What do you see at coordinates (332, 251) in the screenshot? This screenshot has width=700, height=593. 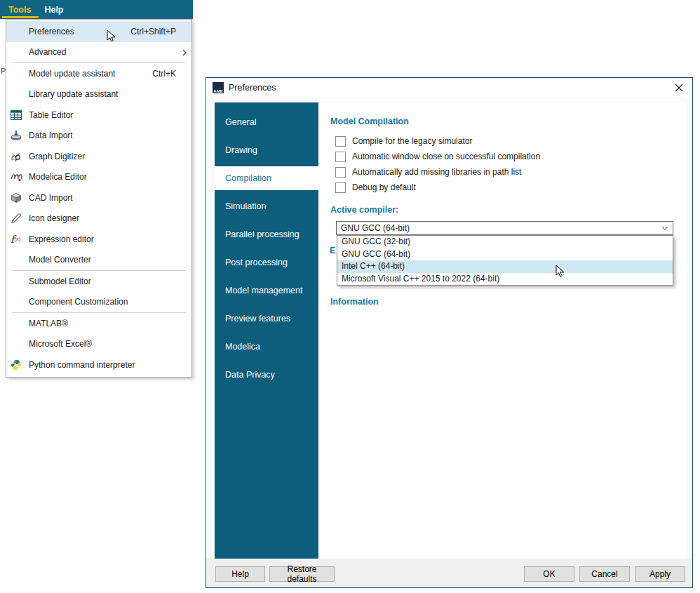 I see `occluded-heading-fragment: E` at bounding box center [332, 251].